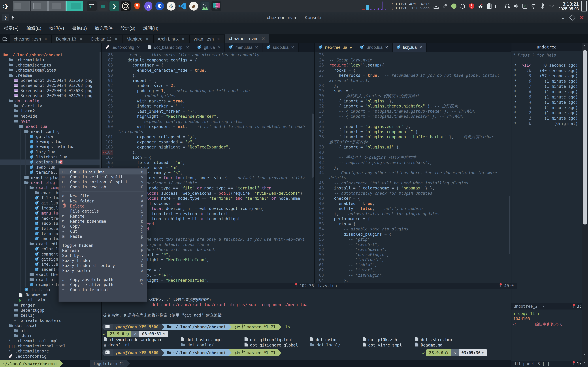 The height and width of the screenshot is (367, 588). I want to click on tree-item-bin: bin, so click(51, 331).